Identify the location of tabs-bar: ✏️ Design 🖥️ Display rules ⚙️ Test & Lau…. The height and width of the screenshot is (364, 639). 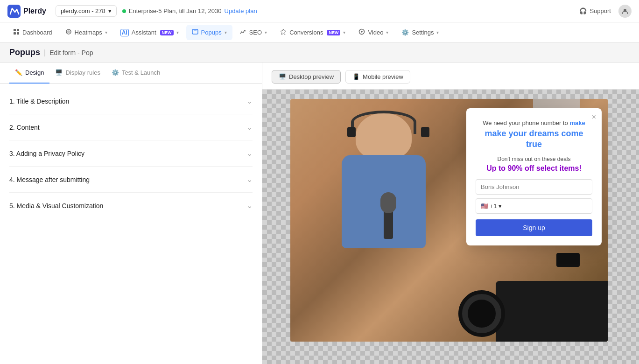
(131, 73).